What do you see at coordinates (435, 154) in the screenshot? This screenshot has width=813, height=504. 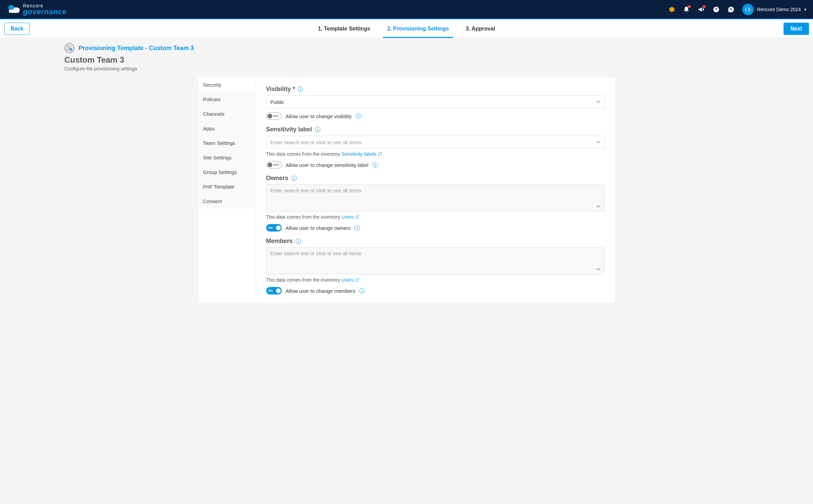 I see `sensitivity-helper: This data comes from the inventory Sensi…` at bounding box center [435, 154].